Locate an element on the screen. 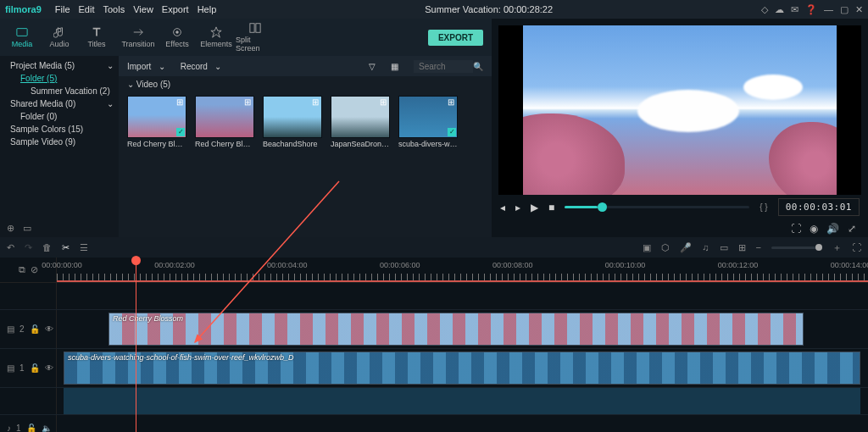 The image size is (868, 432). menubar: filmora9 File Edit Tools View Export Hel… is located at coordinates (434, 9).